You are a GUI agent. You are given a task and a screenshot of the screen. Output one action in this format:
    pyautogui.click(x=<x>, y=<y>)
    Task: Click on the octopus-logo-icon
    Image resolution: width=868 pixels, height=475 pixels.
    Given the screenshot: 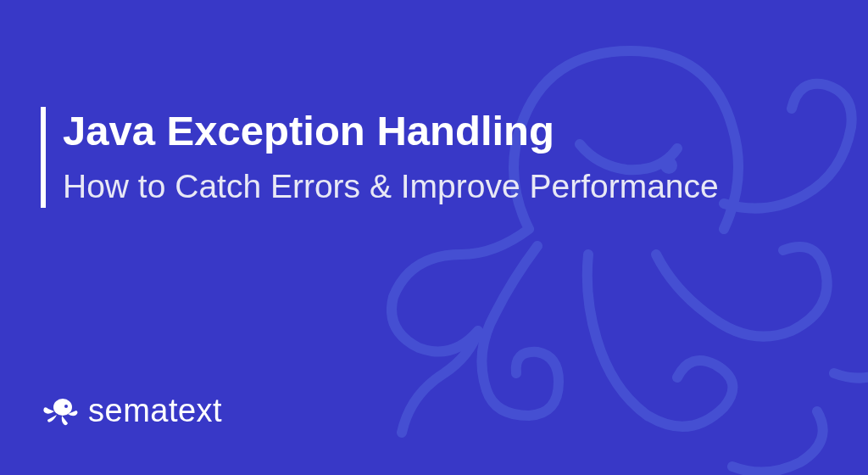 What is the action you would take?
    pyautogui.click(x=60, y=411)
    